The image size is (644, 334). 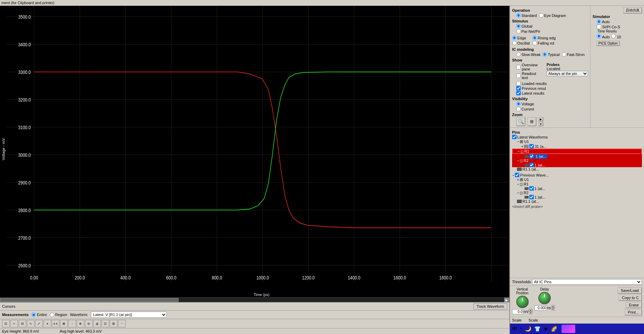 What do you see at coordinates (521, 180) in the screenshot?
I see `prev-u1-icon: ⊞` at bounding box center [521, 180].